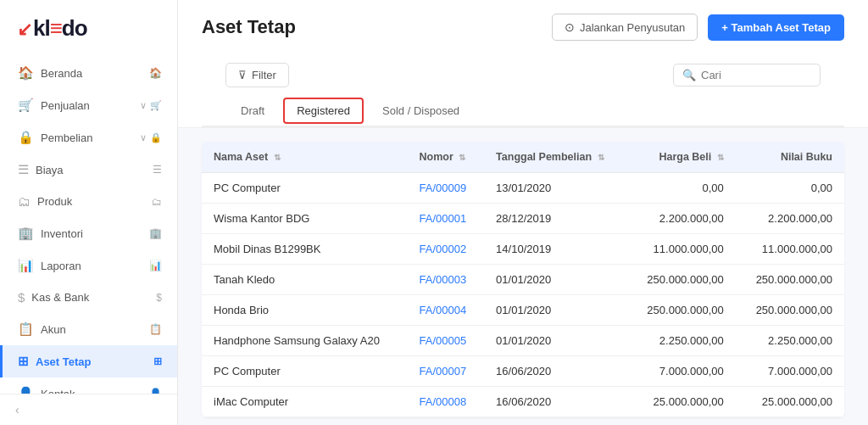 This screenshot has width=868, height=425. What do you see at coordinates (682, 158) in the screenshot?
I see `col-harga-beli: Harga Beli ⇅` at bounding box center [682, 158].